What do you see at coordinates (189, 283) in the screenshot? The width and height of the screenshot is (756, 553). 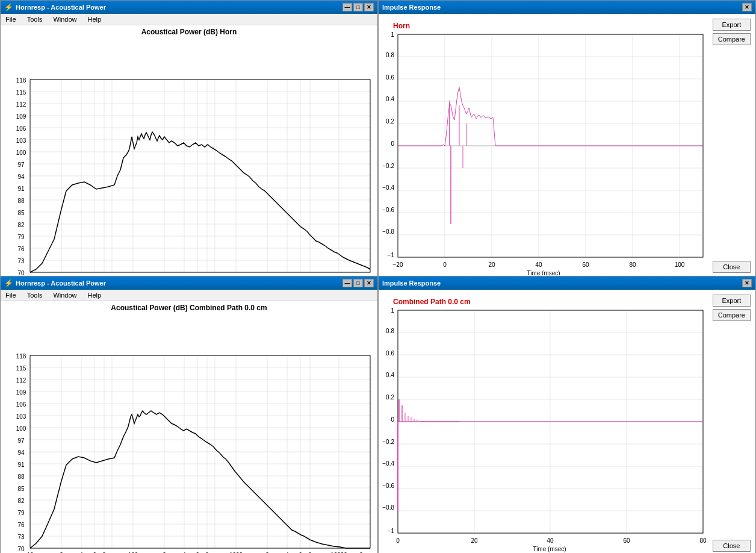 I see `combined-power-titlebar: ⚡ Hornresp - Acoustical Power — □ ✕` at bounding box center [189, 283].